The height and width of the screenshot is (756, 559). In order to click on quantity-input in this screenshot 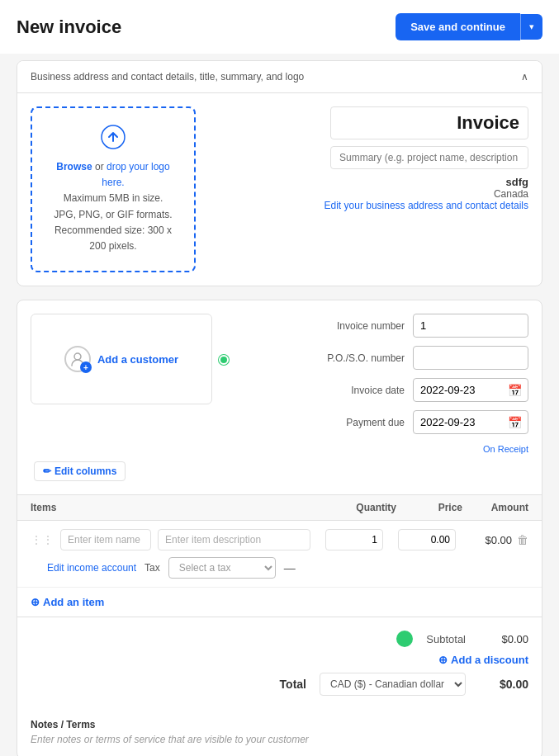, I will do `click(354, 540)`.